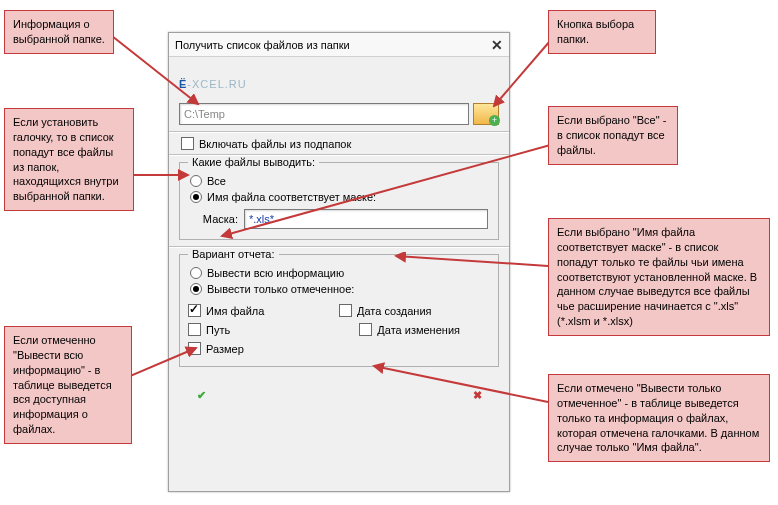 This screenshot has width=778, height=505. What do you see at coordinates (339, 181) in the screenshot?
I see `radio-all-row: Все` at bounding box center [339, 181].